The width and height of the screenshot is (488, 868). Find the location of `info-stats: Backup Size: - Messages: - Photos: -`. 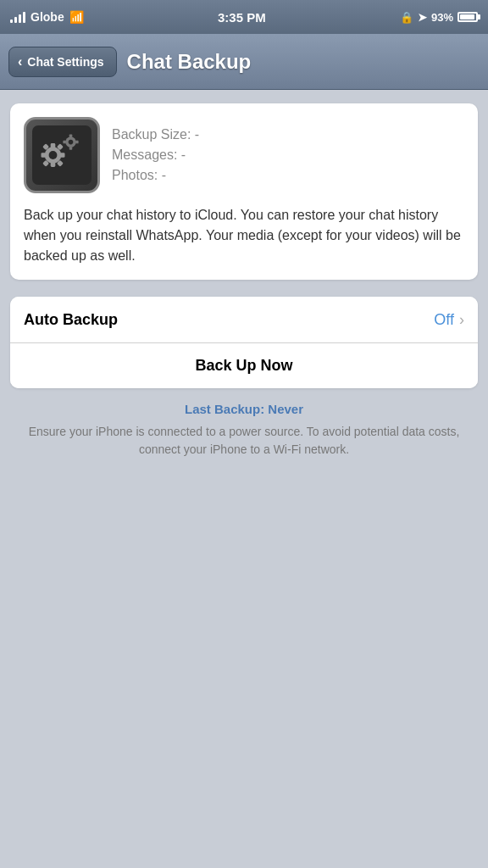

info-stats: Backup Size: - Messages: - Photos: - is located at coordinates (156, 155).